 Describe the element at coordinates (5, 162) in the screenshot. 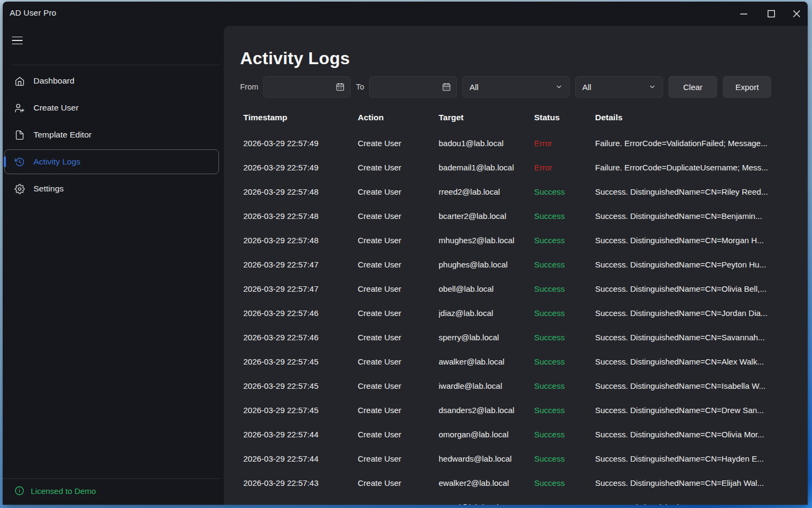

I see `active-indicator-bar` at that location.